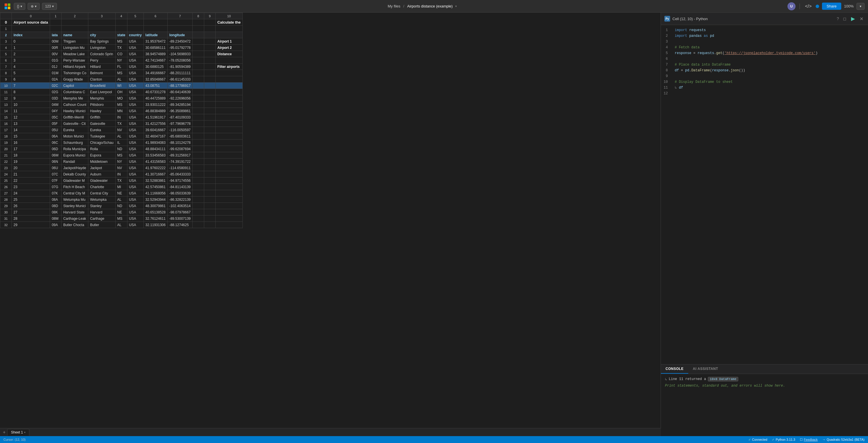 The height and width of the screenshot is (443, 868). What do you see at coordinates (102, 174) in the screenshot?
I see `cell: Auburn` at bounding box center [102, 174].